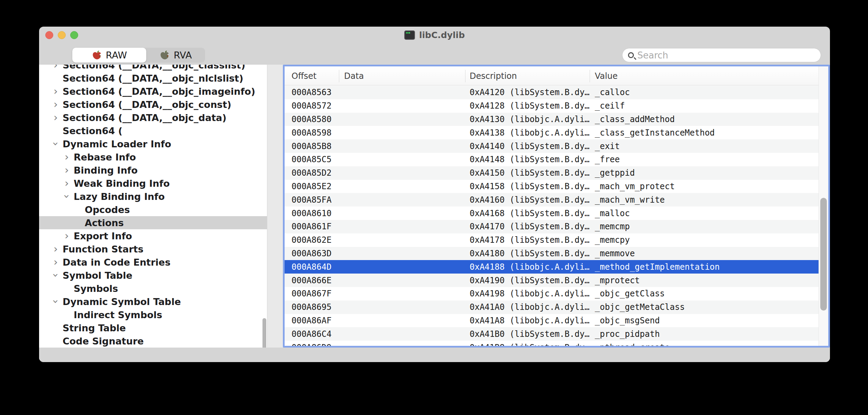  Describe the element at coordinates (153, 183) in the screenshot. I see `sidebar-item-weak-binding-info: ›Weak Binding Info` at that location.